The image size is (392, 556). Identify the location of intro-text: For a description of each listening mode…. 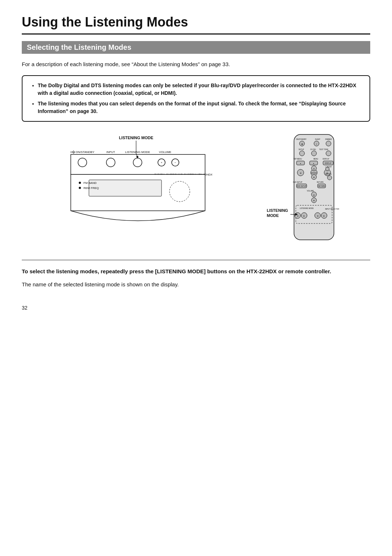
(196, 65).